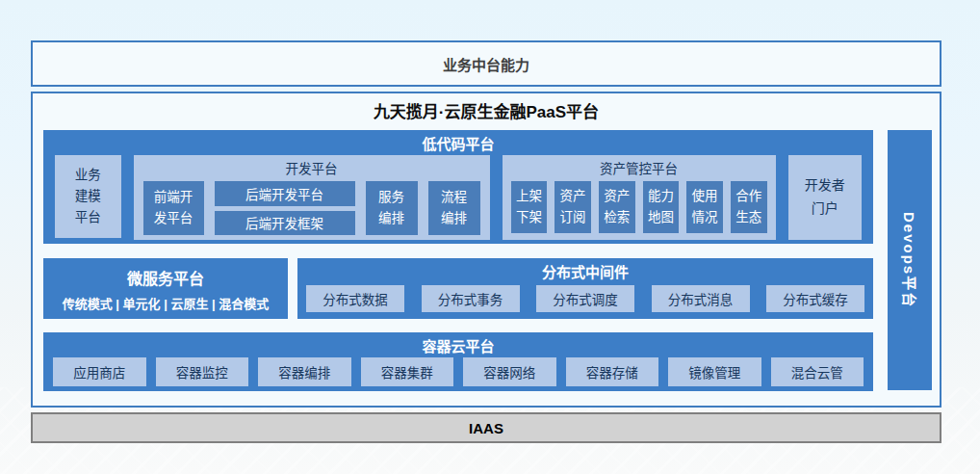 This screenshot has height=474, width=980. I want to click on microservice-title: 微服务平台, so click(166, 277).